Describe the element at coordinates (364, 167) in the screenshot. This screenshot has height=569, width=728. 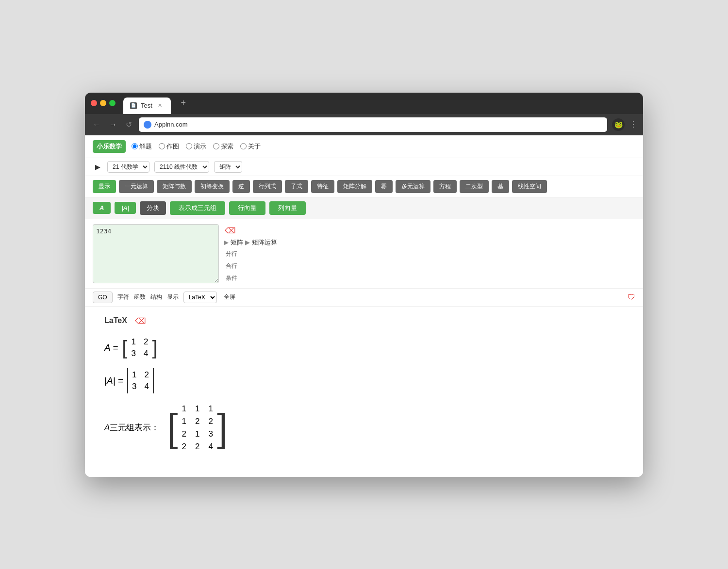
I see `selects-row: ▶ 21 代数学 2110 线性代数 矩阵` at that location.